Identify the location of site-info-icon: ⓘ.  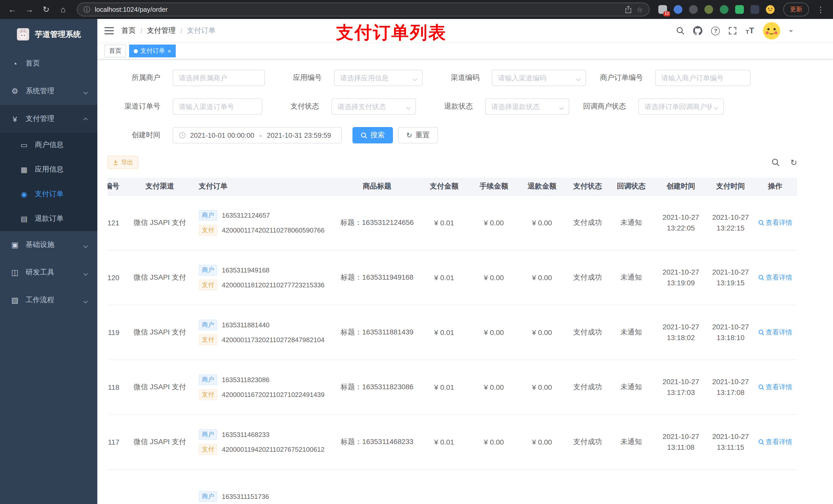
(87, 9).